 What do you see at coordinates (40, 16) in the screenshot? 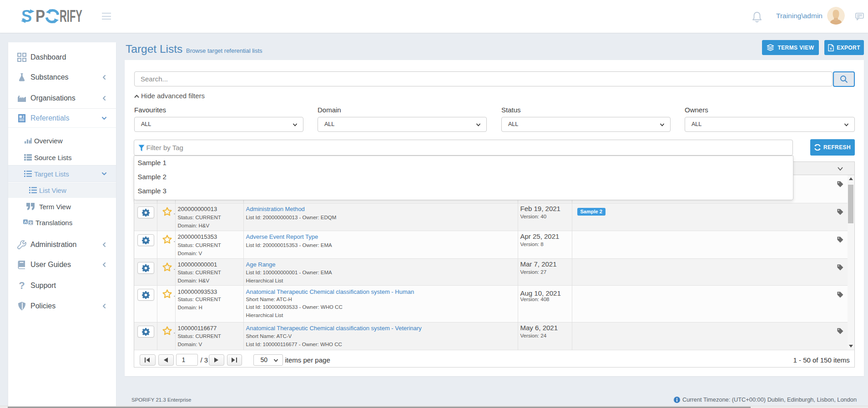
I see `svg-text: P` at bounding box center [40, 16].